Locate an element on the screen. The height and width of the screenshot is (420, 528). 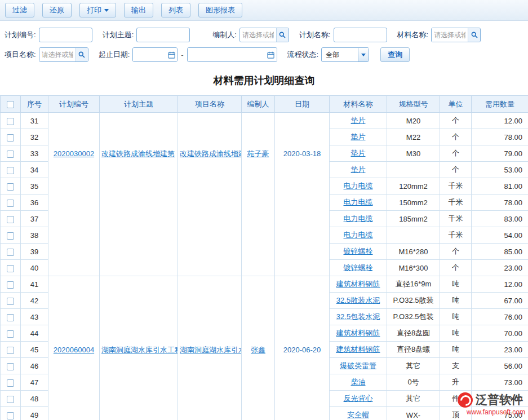
material-search-box is located at coordinates (456, 35).